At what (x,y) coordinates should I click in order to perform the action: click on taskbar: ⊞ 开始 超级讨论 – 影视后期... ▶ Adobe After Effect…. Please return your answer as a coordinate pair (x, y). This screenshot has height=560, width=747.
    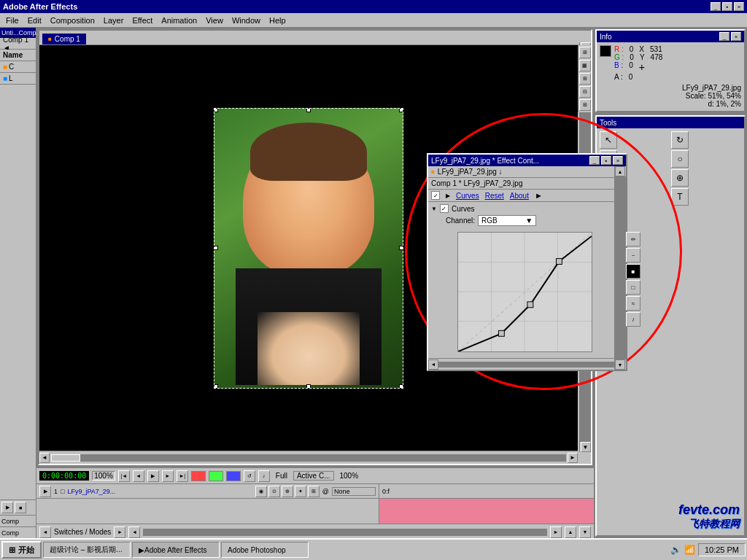
    Looking at the image, I should click on (374, 549).